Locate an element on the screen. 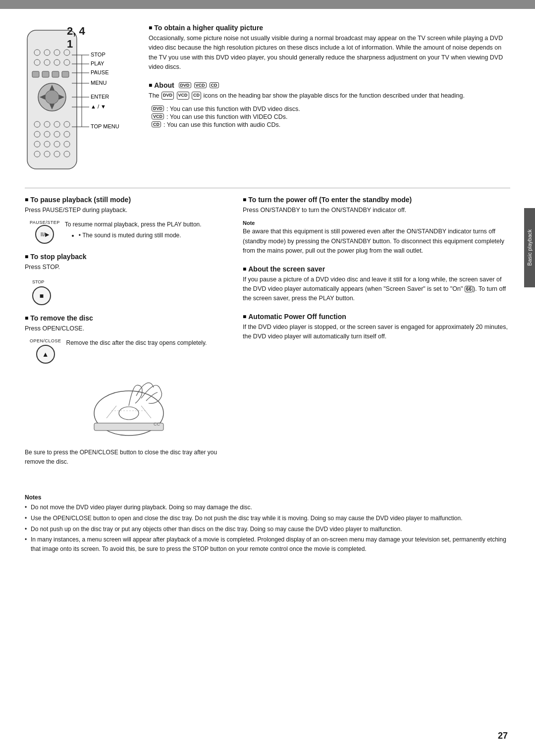  open-close-label: OPEN/CLOSE is located at coordinates (46, 341).